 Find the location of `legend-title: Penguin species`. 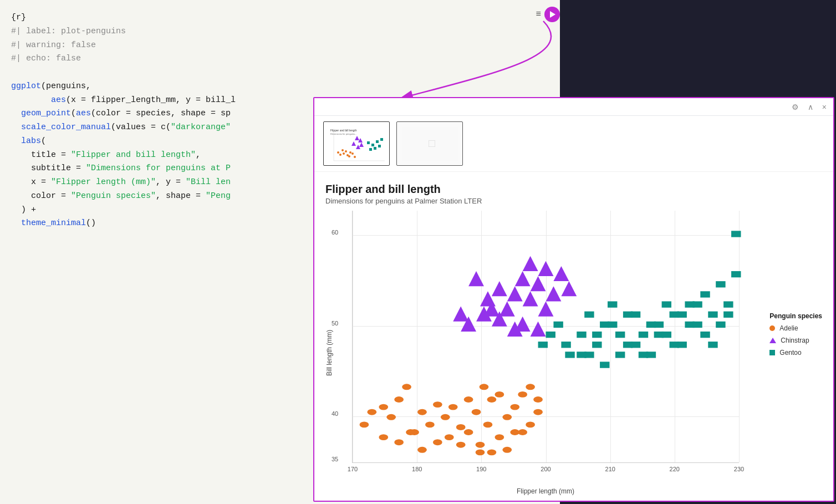

legend-title: Penguin species is located at coordinates (796, 316).